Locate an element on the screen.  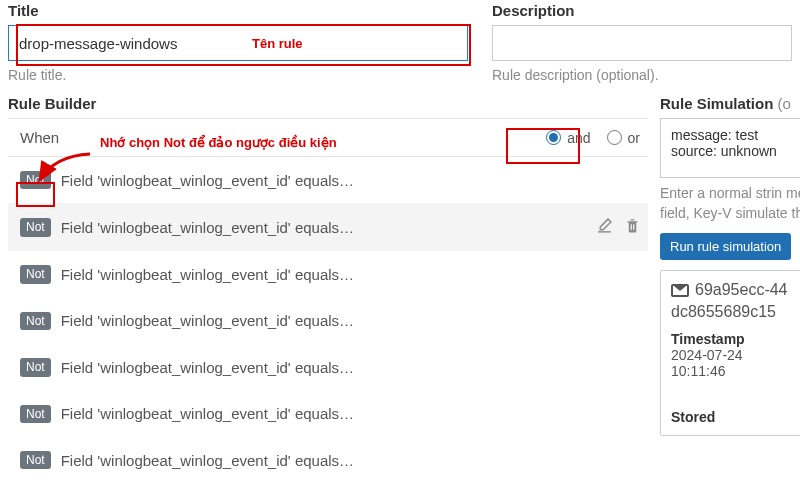
sim-textarea is located at coordinates (730, 148).